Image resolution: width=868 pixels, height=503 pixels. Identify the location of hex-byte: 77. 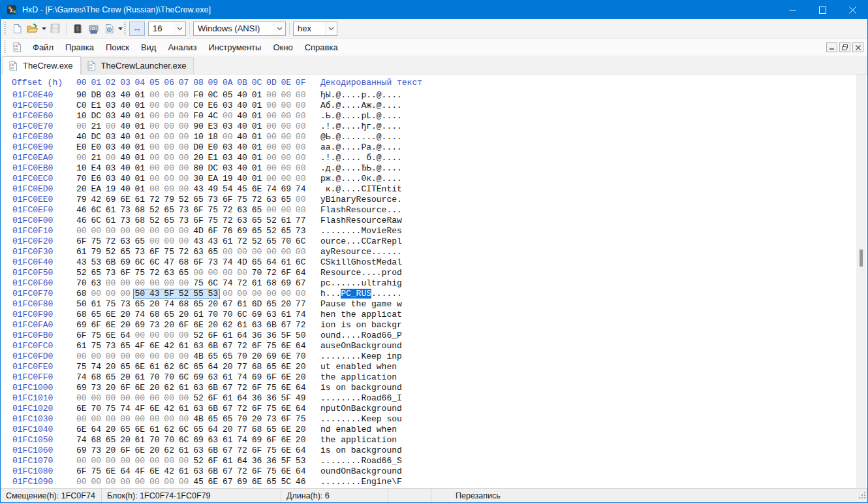
(244, 430).